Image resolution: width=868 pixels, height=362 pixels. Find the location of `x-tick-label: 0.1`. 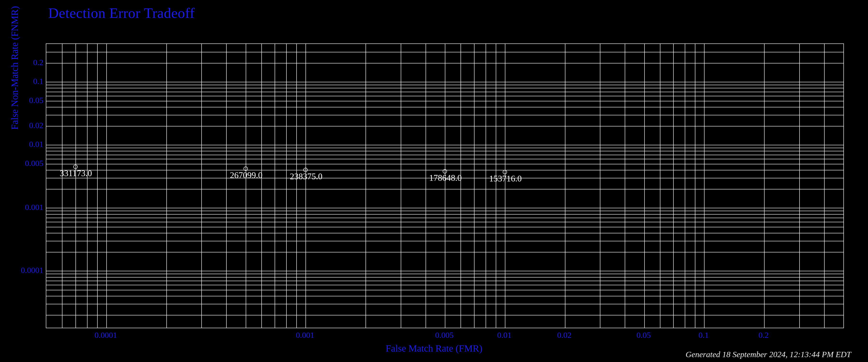

x-tick-label: 0.1 is located at coordinates (704, 335).